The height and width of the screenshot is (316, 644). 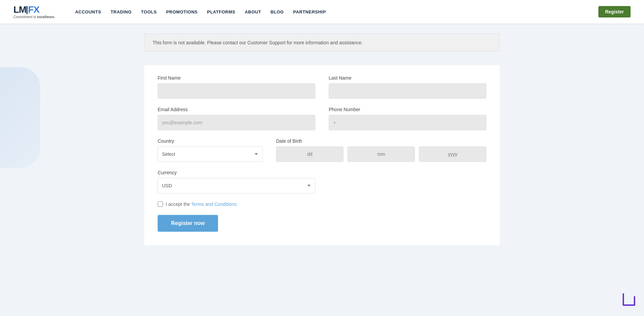 What do you see at coordinates (408, 109) in the screenshot?
I see `phone-label: Phone Number` at bounding box center [408, 109].